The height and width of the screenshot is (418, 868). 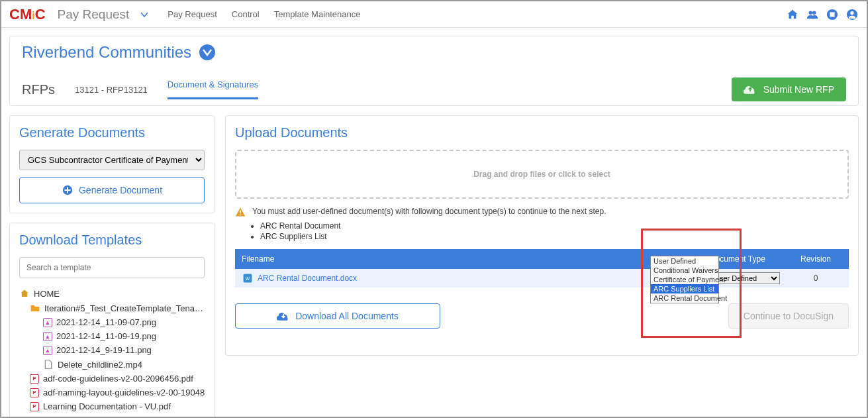 What do you see at coordinates (111, 90) in the screenshot?
I see `rfp-id: 13121 - RFP13121` at bounding box center [111, 90].